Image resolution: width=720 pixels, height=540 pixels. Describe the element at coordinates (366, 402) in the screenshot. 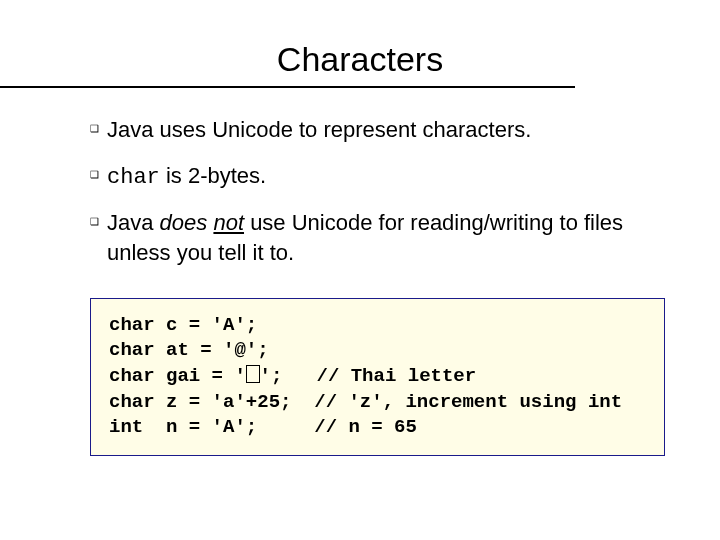

I see `code-line: char z = 'a'+25; // 'z', increment using…` at that location.